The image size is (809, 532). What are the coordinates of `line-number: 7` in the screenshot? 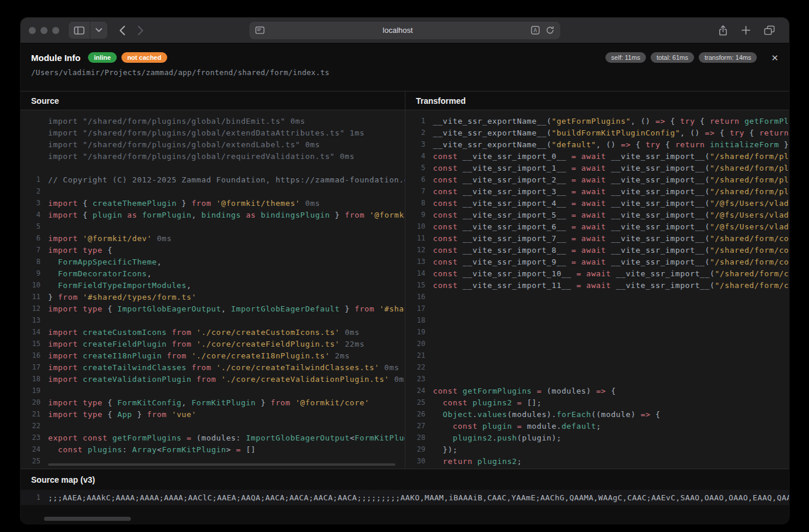 It's located at (418, 191).